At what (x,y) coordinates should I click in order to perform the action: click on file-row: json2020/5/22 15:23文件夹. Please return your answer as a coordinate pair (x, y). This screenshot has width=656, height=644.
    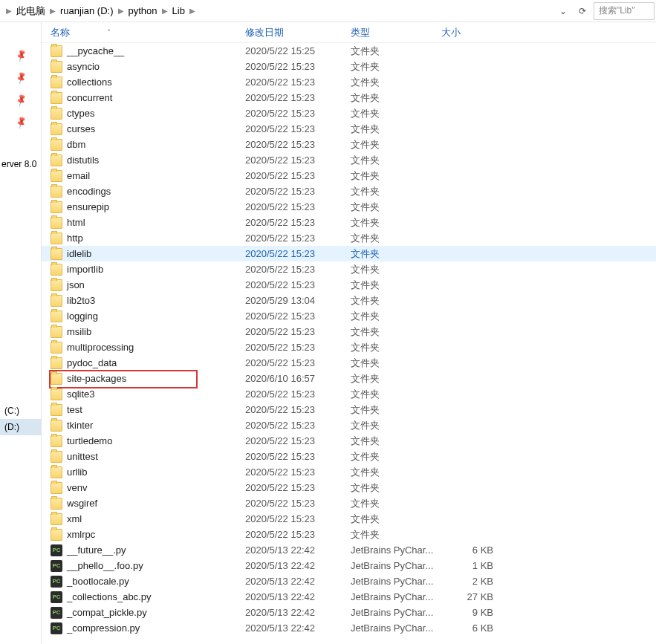
    Looking at the image, I should click on (349, 285).